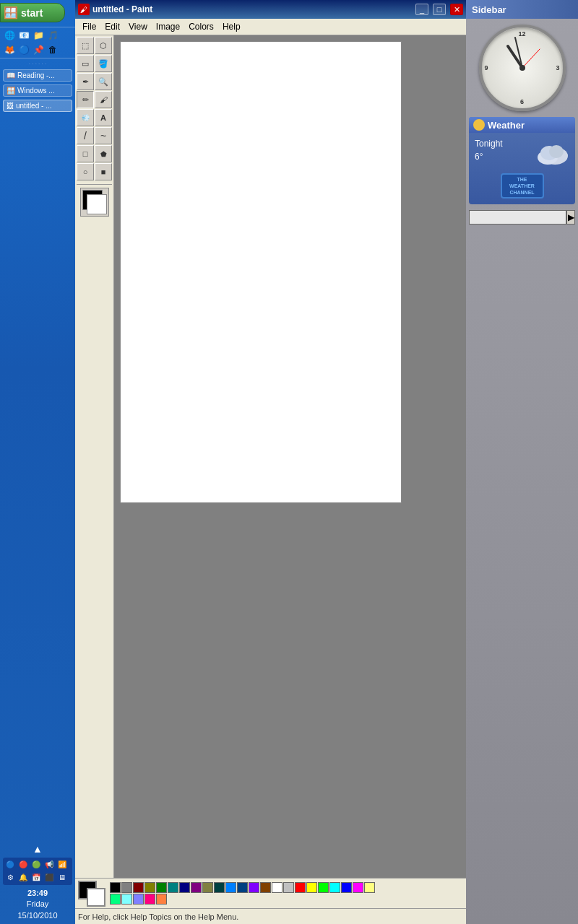 The width and height of the screenshot is (578, 924). Describe the element at coordinates (243, 888) in the screenshot. I see `color-dark-blue2` at that location.